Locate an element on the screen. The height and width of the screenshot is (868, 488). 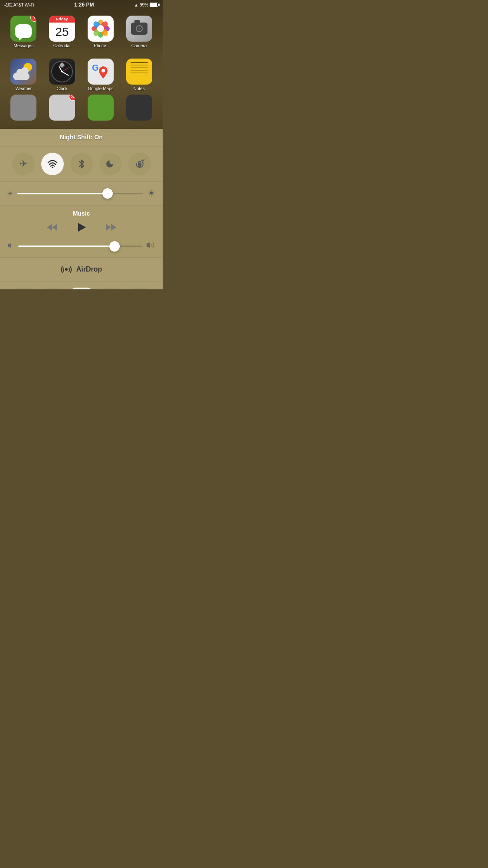
airplane-mode-toggle: ✈ is located at coordinates (23, 164).